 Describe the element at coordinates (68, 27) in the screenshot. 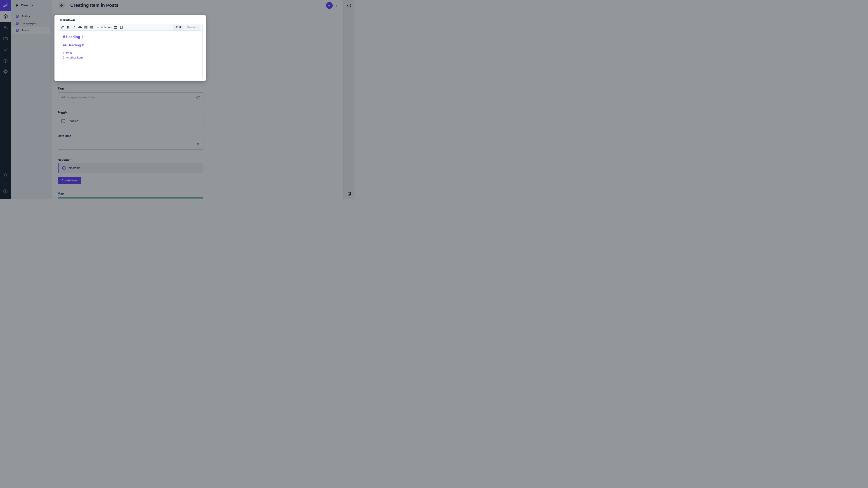

I see `bold-icon: B` at that location.